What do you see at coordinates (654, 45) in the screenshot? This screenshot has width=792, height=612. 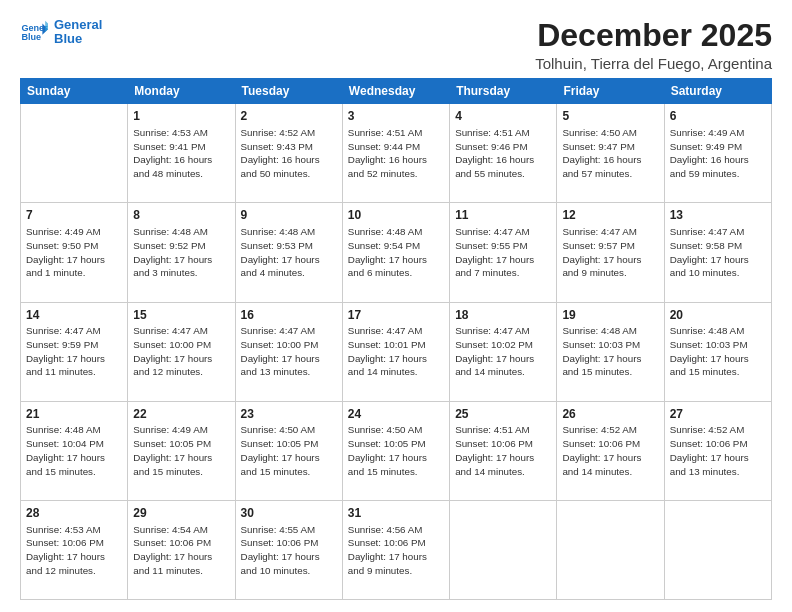 I see `title-section: December 2025 Tolhuin, Tierra del Fuego,…` at bounding box center [654, 45].